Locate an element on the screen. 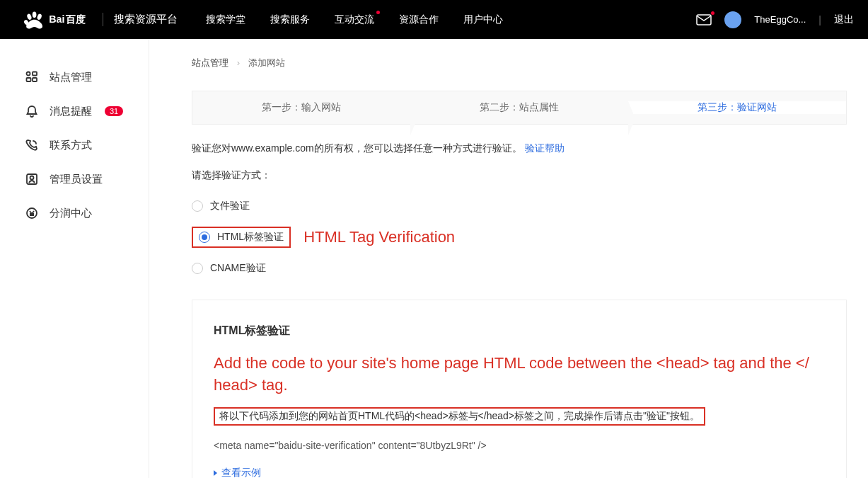  svg-text: 百度 is located at coordinates (75, 18).